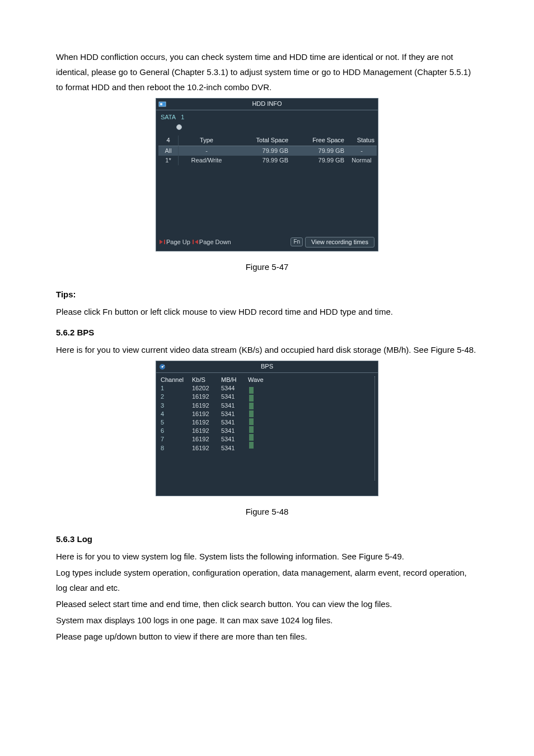  What do you see at coordinates (212, 242) in the screenshot?
I see `page-down-button: Page Down` at bounding box center [212, 242].